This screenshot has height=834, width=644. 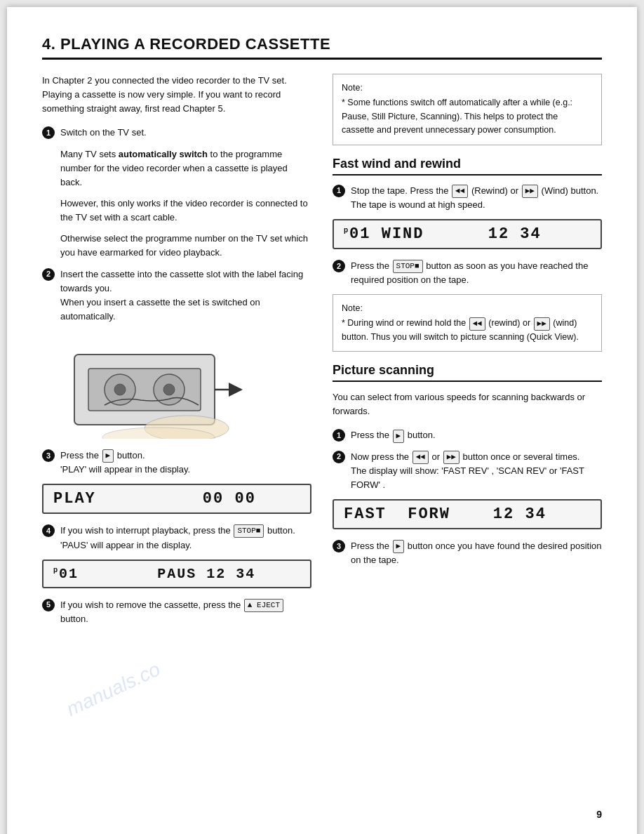 What do you see at coordinates (467, 88) in the screenshot?
I see `note-title-top: Note:` at bounding box center [467, 88].